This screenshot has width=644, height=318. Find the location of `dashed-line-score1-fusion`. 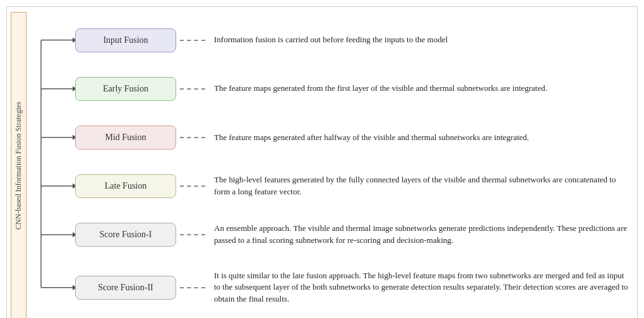

dashed-line-score1-fusion is located at coordinates (193, 235).